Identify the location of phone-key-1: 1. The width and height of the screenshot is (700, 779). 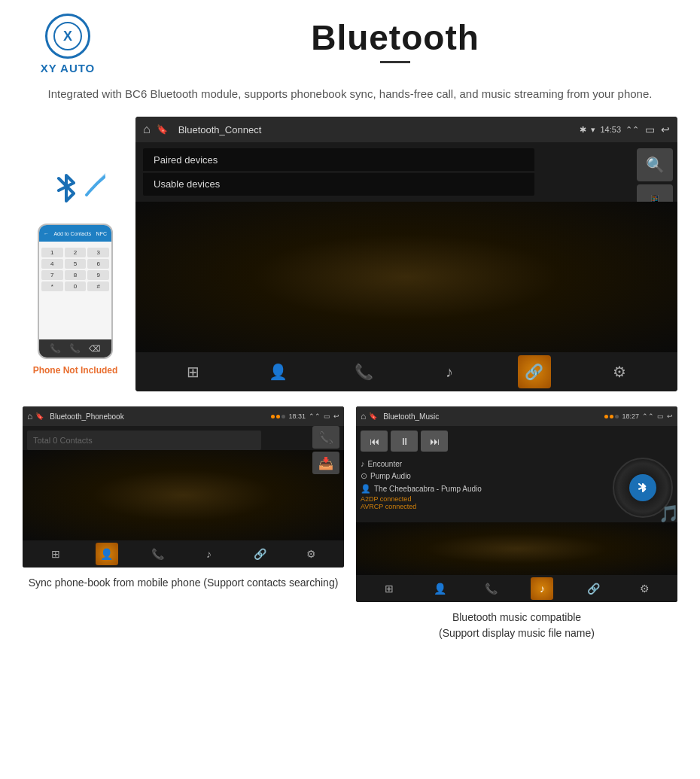
(53, 253).